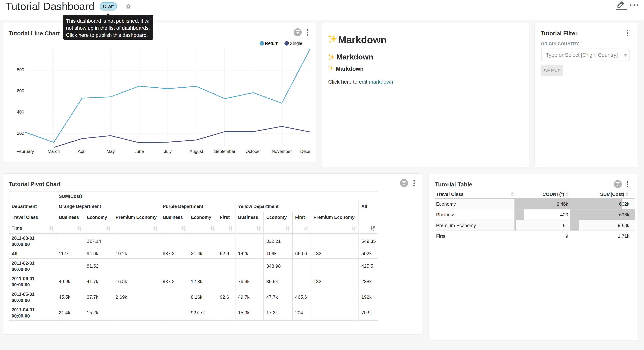  Describe the element at coordinates (54, 152) in the screenshot. I see `svg-text: March` at that location.